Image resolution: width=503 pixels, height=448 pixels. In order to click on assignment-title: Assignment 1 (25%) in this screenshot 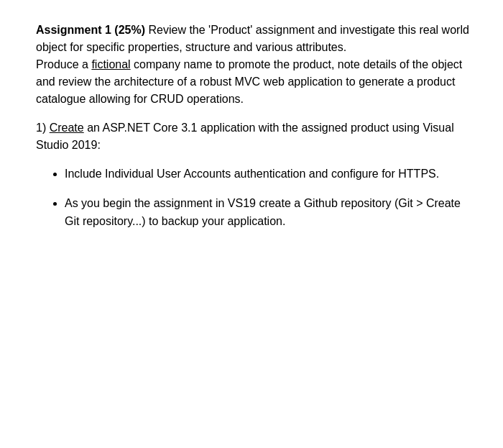, I will do `click(91, 30)`.